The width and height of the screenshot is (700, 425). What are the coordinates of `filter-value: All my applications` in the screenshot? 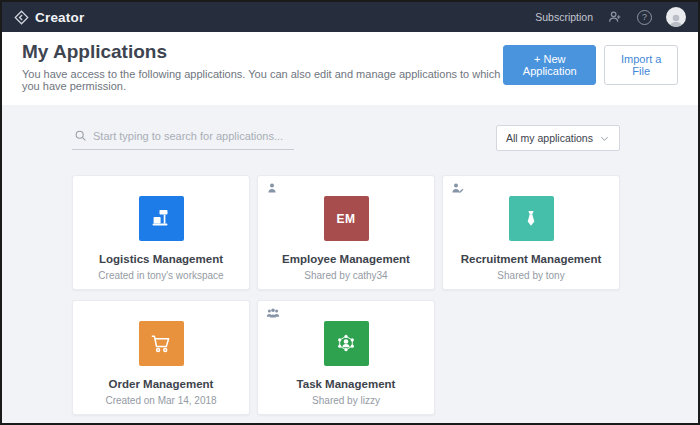 It's located at (550, 138).